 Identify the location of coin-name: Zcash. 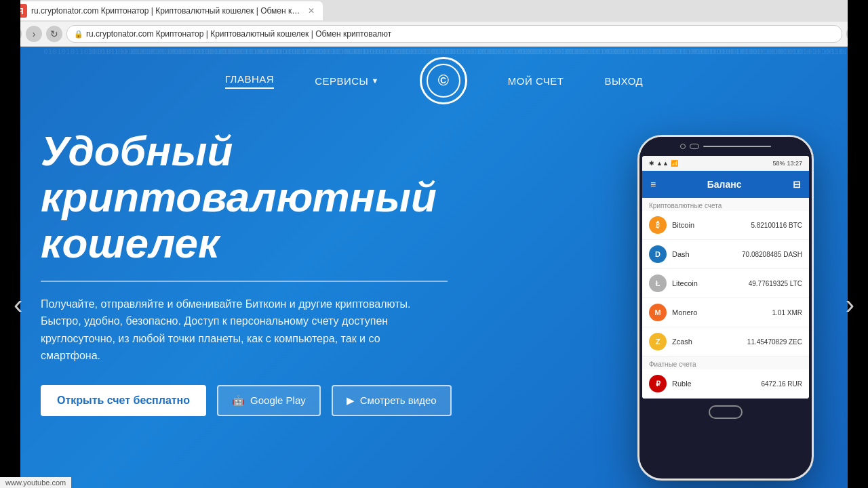
(709, 342).